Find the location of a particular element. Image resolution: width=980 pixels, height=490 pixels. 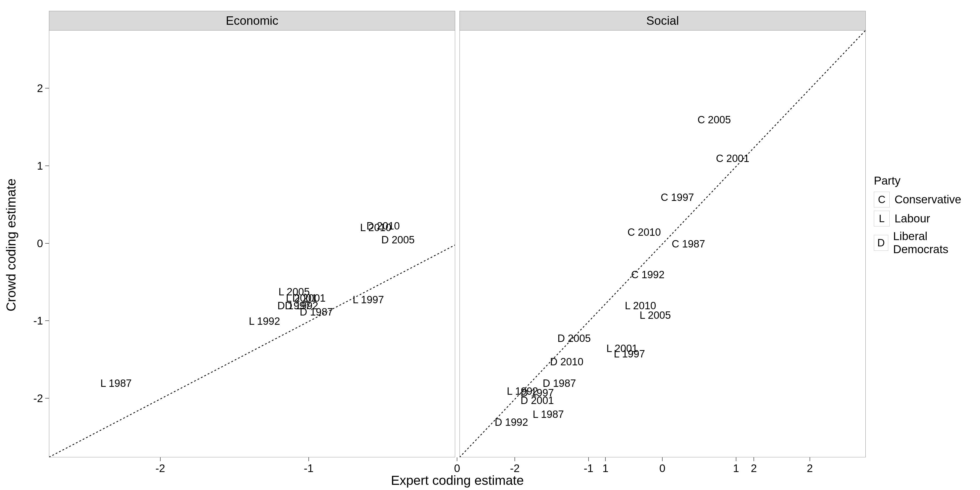

legend: Party CConservativeLLabourDLiberal Democ… is located at coordinates (926, 217).